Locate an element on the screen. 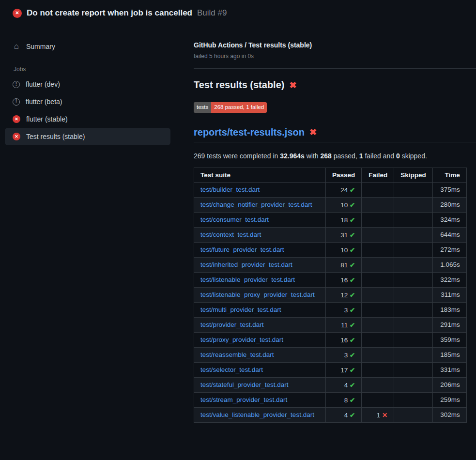  table-row: test/builder_test.dart24 ✔375ms is located at coordinates (330, 190).